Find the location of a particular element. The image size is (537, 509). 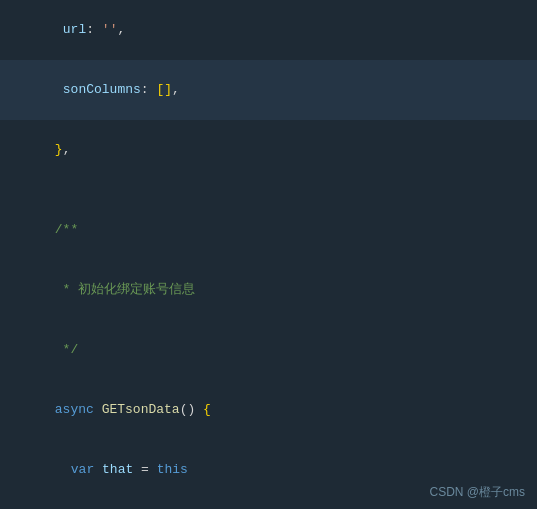

code-line-highlighted: sonColumns: [], is located at coordinates (268, 90).